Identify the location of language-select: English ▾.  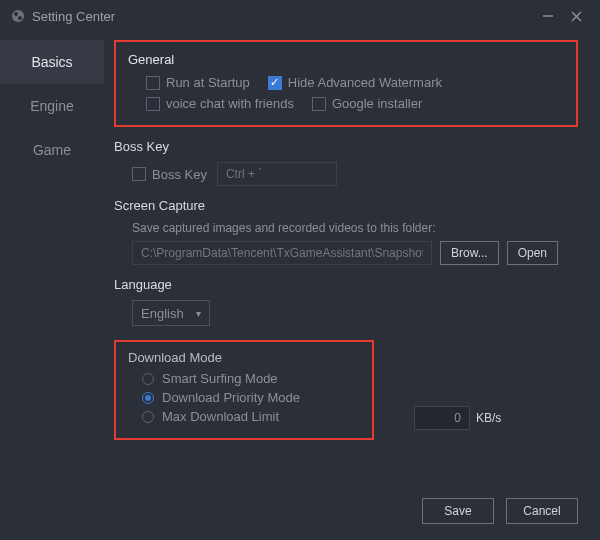
(171, 313).